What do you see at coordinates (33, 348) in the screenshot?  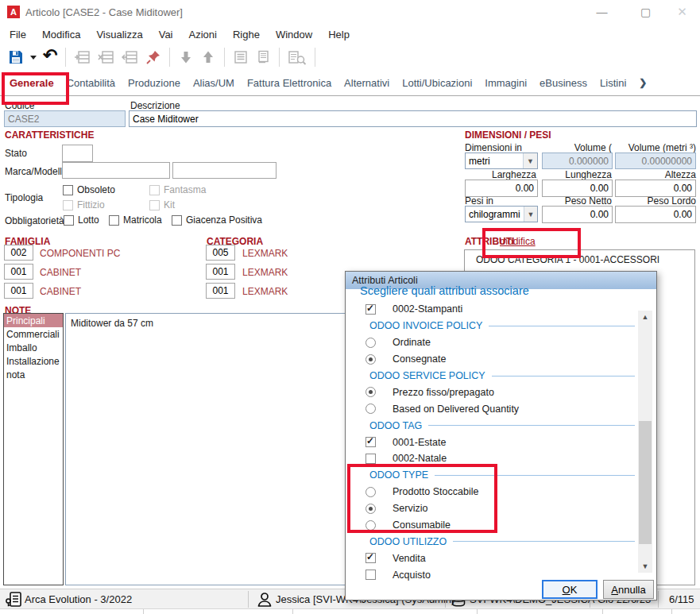 I see `note-tab-imballo: Imballo` at bounding box center [33, 348].